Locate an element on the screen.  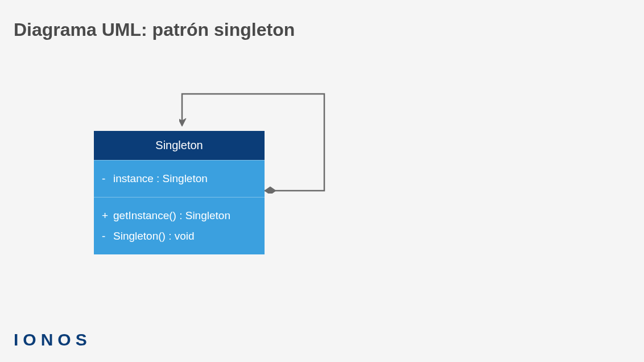
uml-operations-section: +getInstance() : Singleton -Singleton() … is located at coordinates (179, 225).